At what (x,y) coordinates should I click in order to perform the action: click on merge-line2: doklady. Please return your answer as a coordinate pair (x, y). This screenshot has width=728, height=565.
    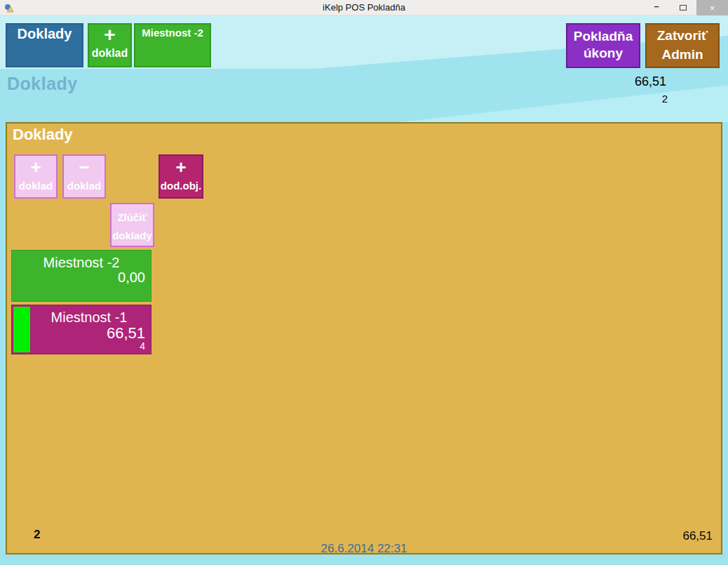
    Looking at the image, I should click on (132, 236).